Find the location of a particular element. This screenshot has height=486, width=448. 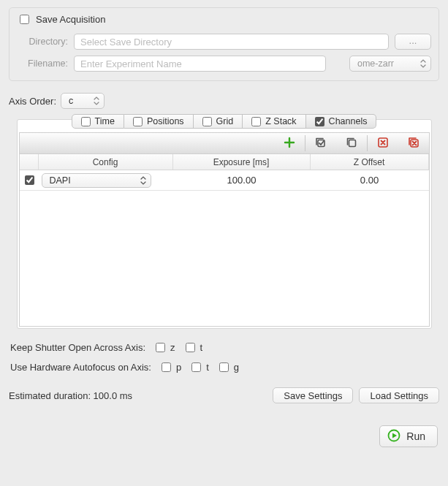

tab-time: Time is located at coordinates (98, 121).